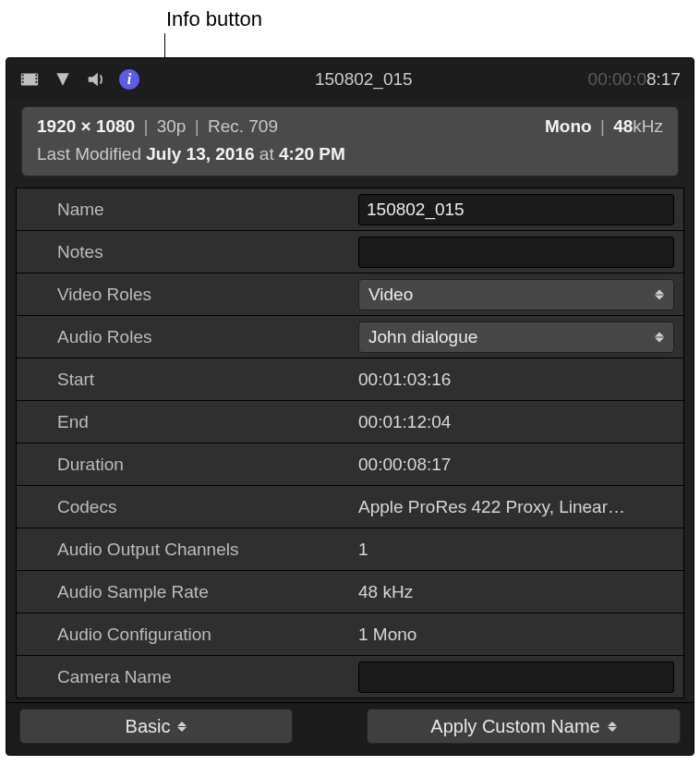 This screenshot has width=700, height=777. What do you see at coordinates (183, 380) in the screenshot?
I see `start-label: Start` at bounding box center [183, 380].